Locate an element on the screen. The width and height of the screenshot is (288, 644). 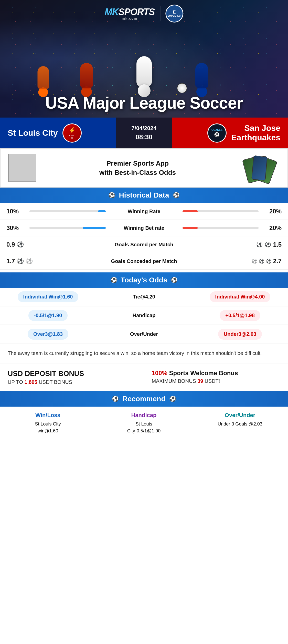
away-goals-conceded-icon3: ⚽ is located at coordinates (269, 261).